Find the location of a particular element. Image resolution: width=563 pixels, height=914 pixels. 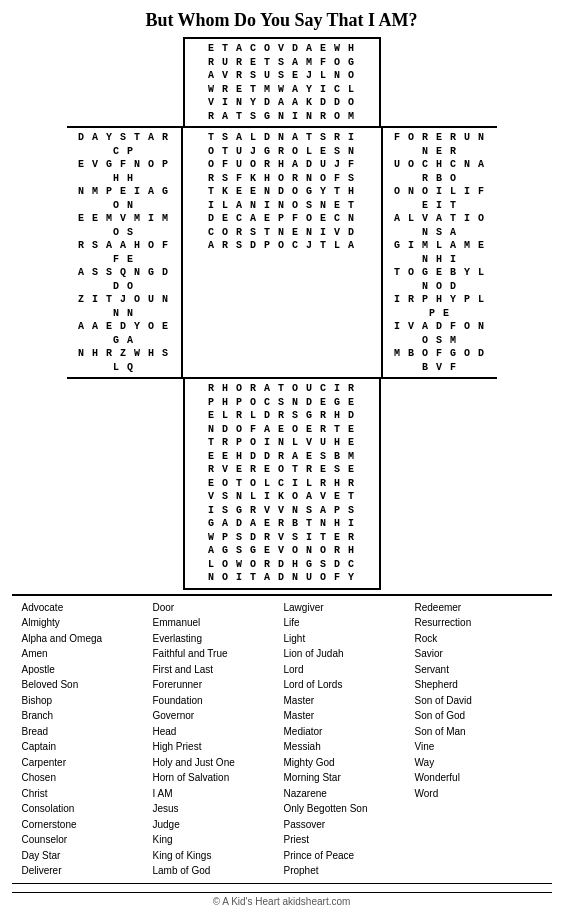

grid-row: T S A L D N A T S R I is located at coordinates (282, 138).